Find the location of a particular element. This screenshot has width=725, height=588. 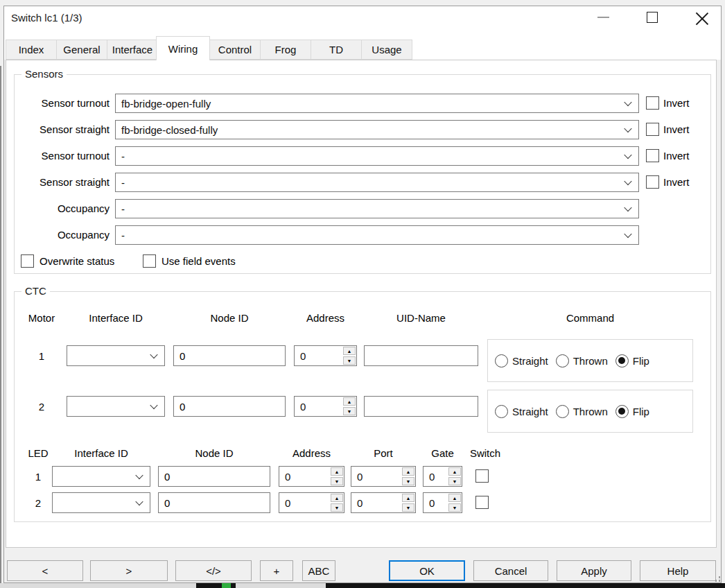

prev-button: < is located at coordinates (45, 571).